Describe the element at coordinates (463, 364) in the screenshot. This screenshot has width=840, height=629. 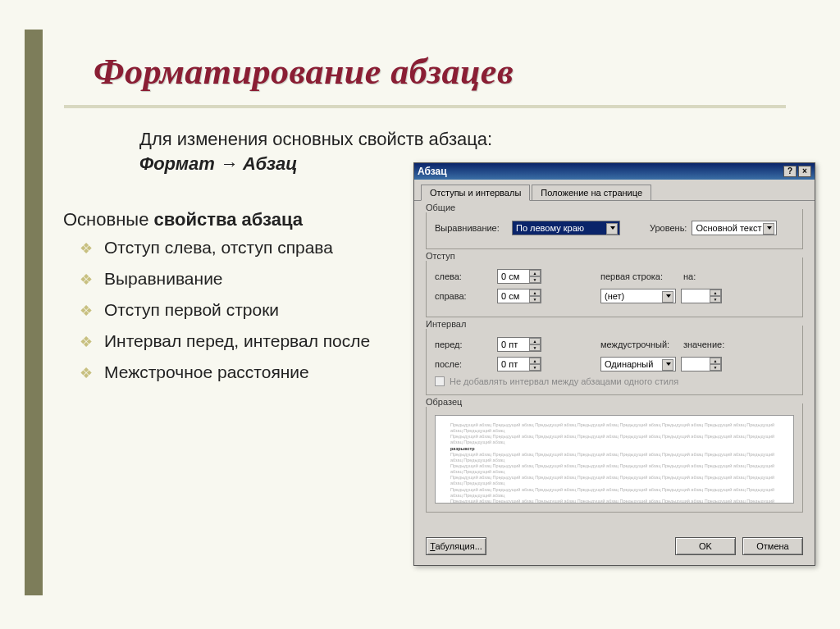
I see `label-after: после:` at that location.